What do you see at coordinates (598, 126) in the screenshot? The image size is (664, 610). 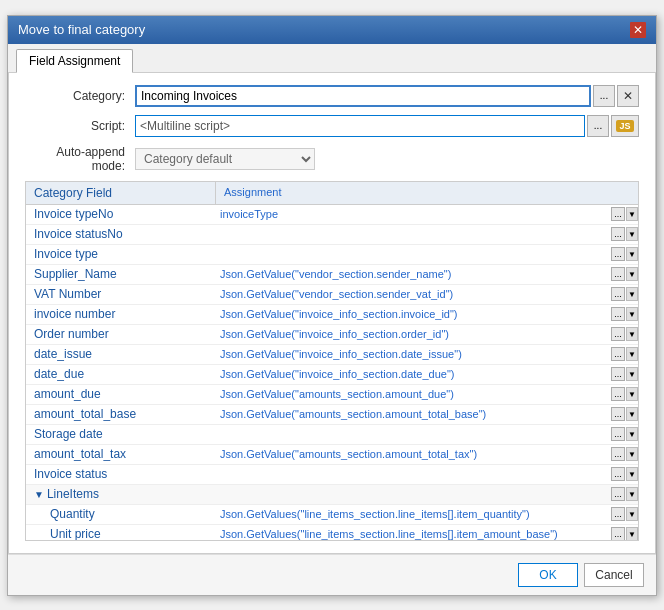 I see `script-browse-button: ...` at bounding box center [598, 126].